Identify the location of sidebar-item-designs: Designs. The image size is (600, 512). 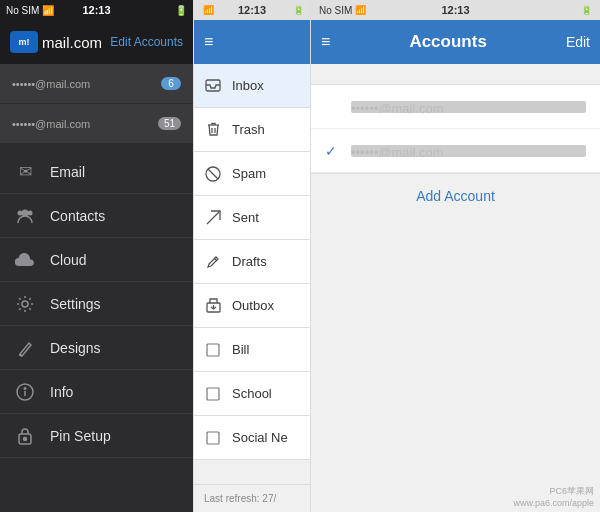
(96, 348).